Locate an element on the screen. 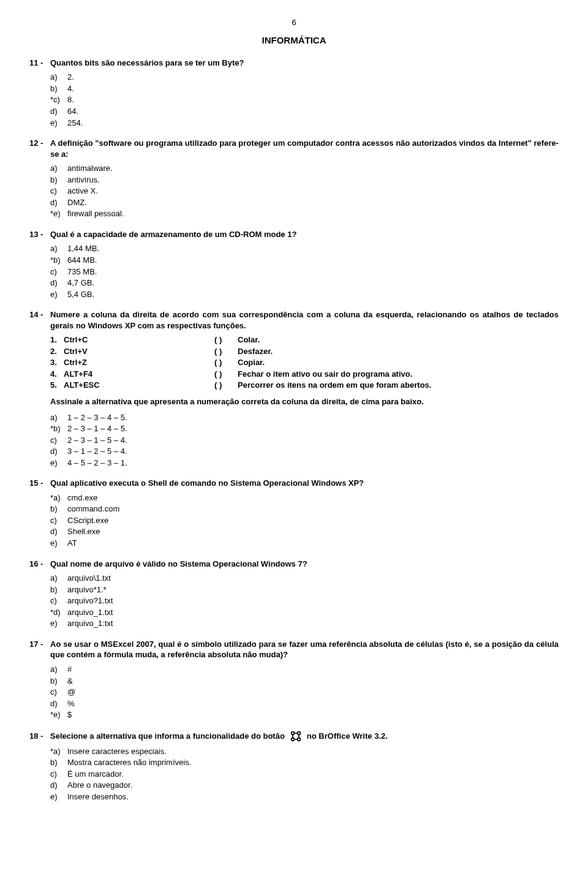 The width and height of the screenshot is (588, 879). option-c: *c)8. is located at coordinates (304, 100).